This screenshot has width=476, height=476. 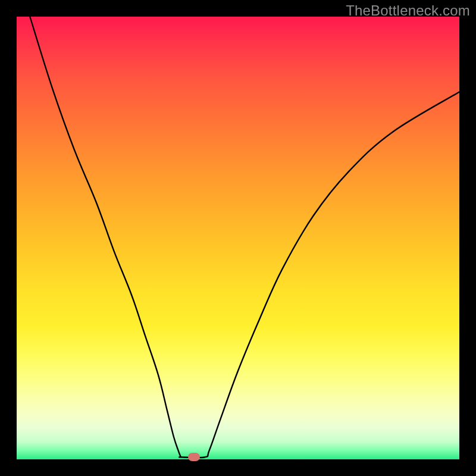 What do you see at coordinates (194, 457) in the screenshot?
I see `optimal-point-marker` at bounding box center [194, 457].